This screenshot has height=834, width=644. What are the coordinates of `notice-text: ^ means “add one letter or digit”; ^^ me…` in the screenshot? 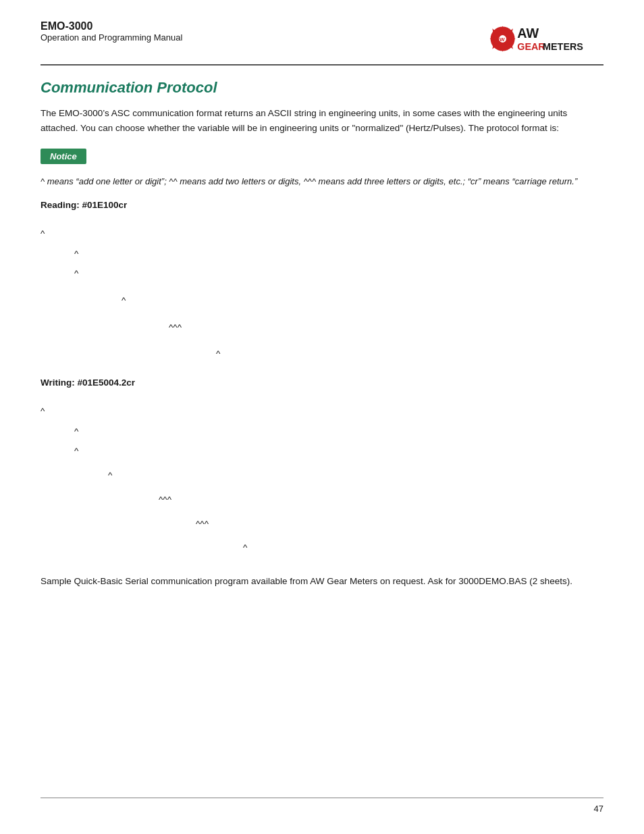 It's located at (322, 182).